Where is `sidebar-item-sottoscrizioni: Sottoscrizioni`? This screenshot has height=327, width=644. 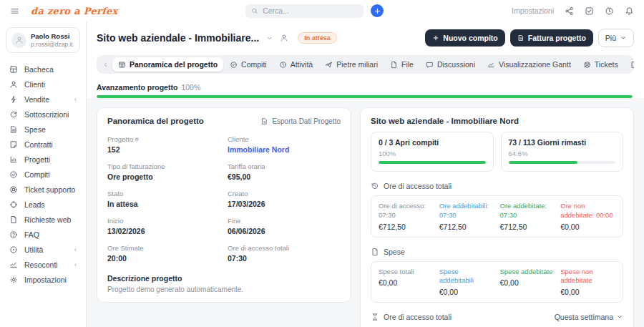 sidebar-item-sottoscrizioni: Sottoscrizioni is located at coordinates (43, 114).